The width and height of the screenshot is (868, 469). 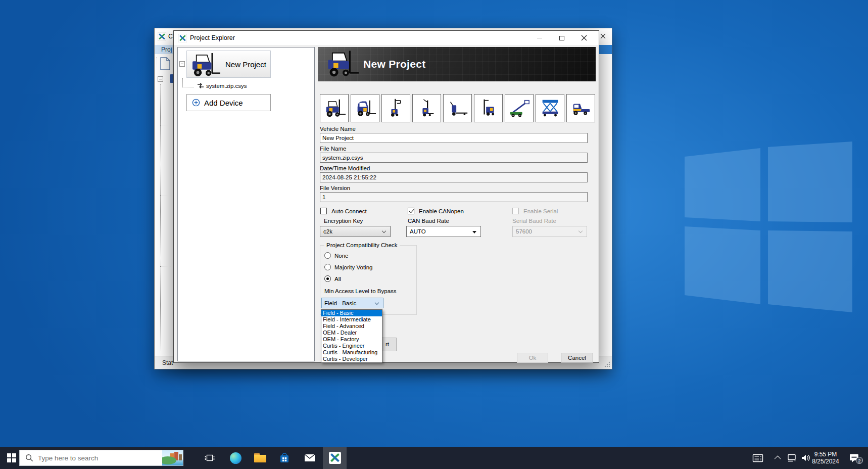 I want to click on vehicle-type-boom-lift, so click(x=519, y=108).